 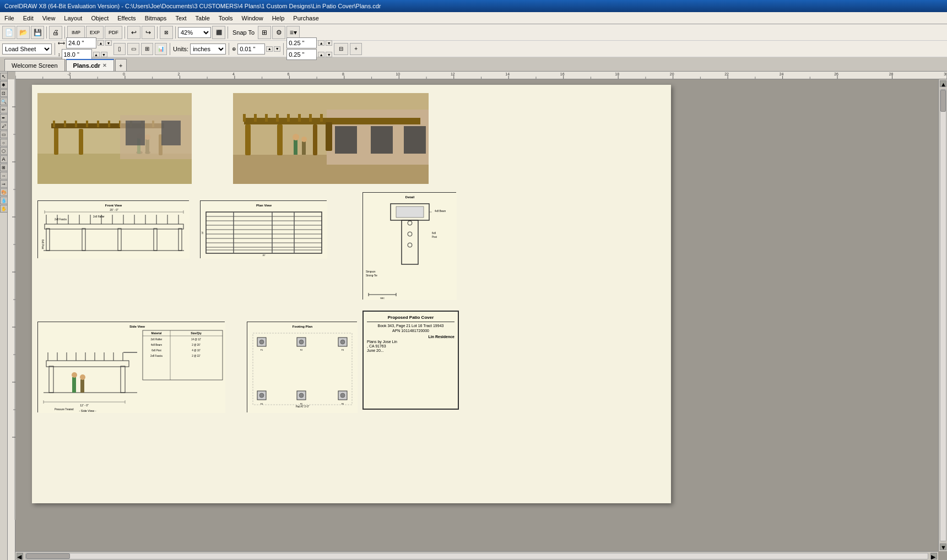 What do you see at coordinates (343, 350) in the screenshot?
I see `svg-text: F3` at bounding box center [343, 350].